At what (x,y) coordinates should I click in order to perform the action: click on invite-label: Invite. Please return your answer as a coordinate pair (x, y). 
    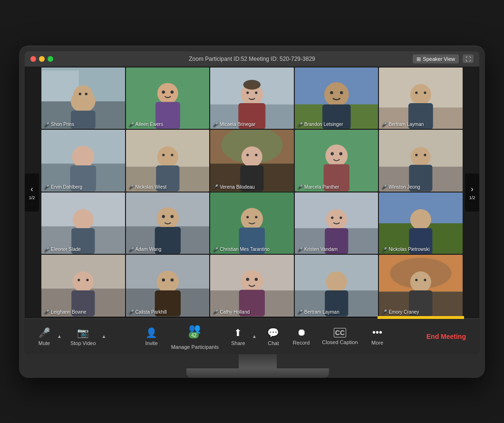
    Looking at the image, I should click on (152, 343).